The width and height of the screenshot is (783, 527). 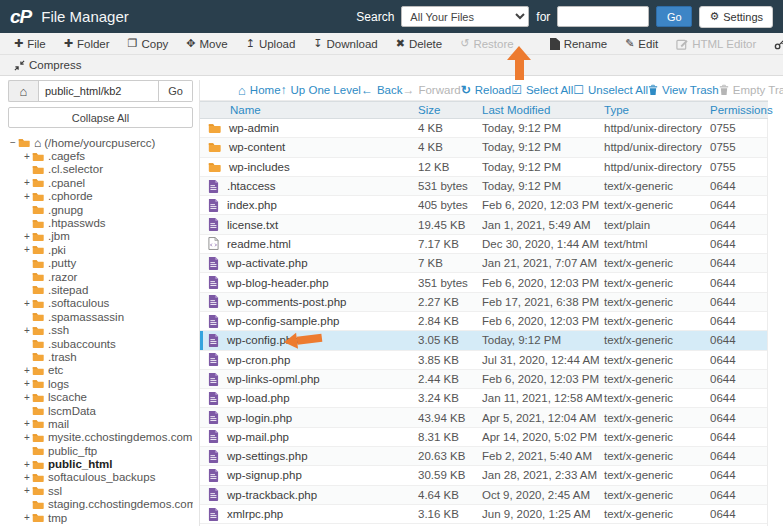 What do you see at coordinates (684, 90) in the screenshot?
I see `nav-view-trash-button: View Trash` at bounding box center [684, 90].